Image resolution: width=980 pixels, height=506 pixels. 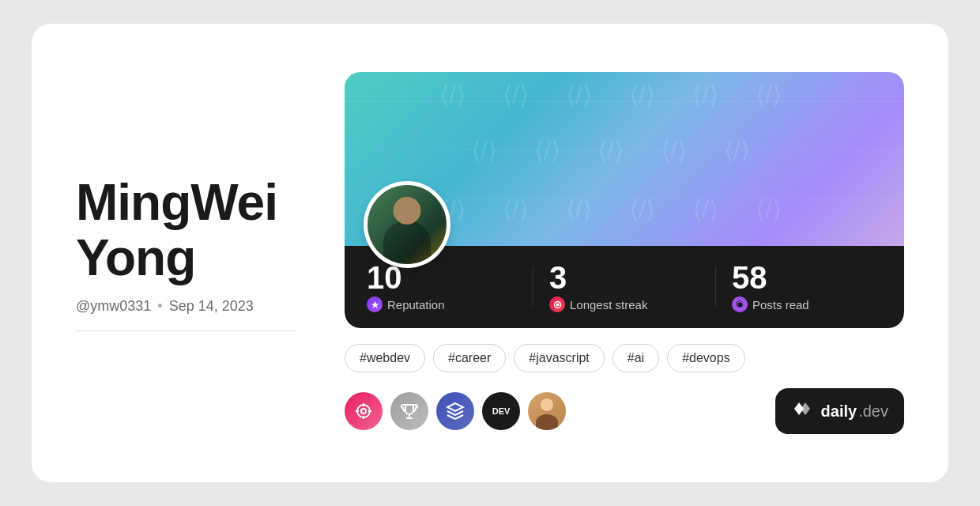 What do you see at coordinates (855, 411) in the screenshot?
I see `daily-dev-text: daily .dev` at bounding box center [855, 411].